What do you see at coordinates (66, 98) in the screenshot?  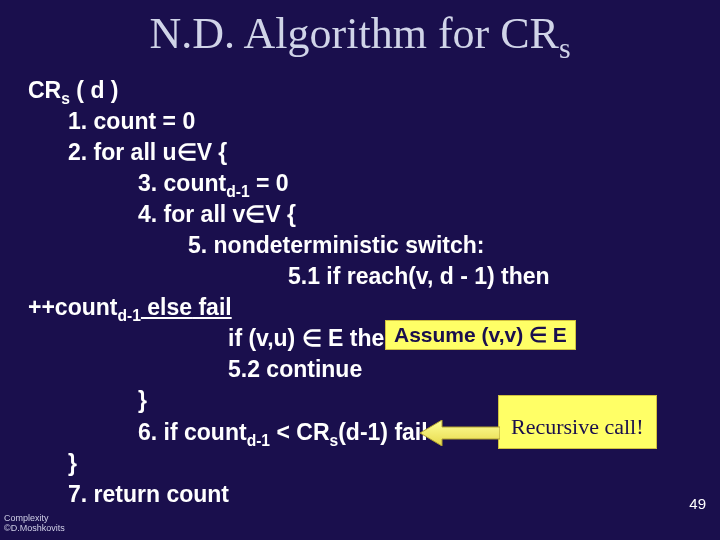 I see `sig-sub: s` at bounding box center [66, 98].